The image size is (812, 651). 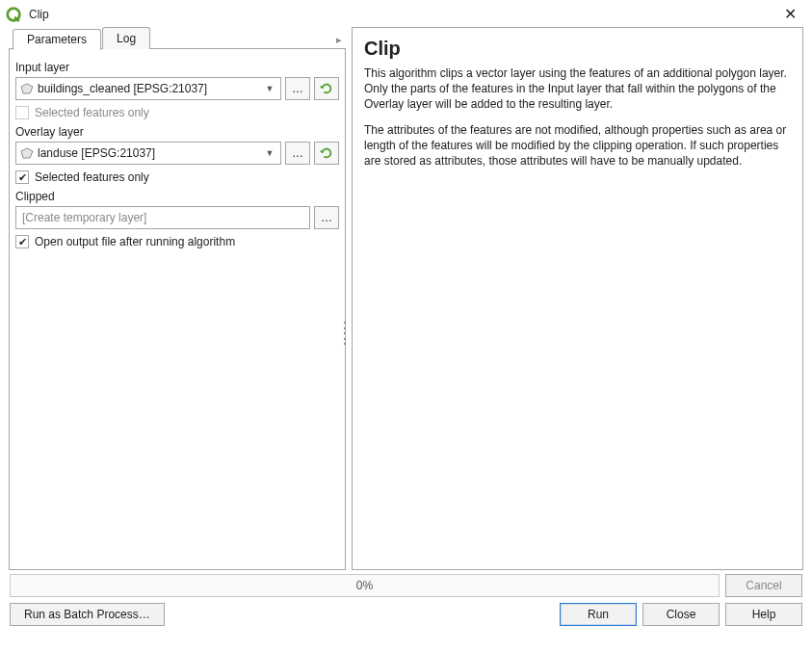 I want to click on clipped-output-browse-button: …, so click(x=327, y=218).